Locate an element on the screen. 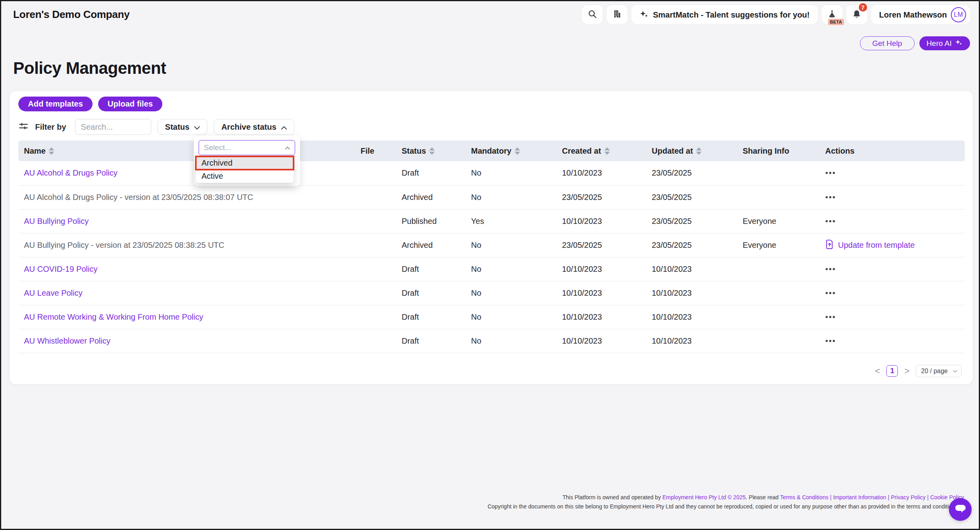 This screenshot has height=530, width=980. archive-status-filter-label: Archive status is located at coordinates (249, 127).